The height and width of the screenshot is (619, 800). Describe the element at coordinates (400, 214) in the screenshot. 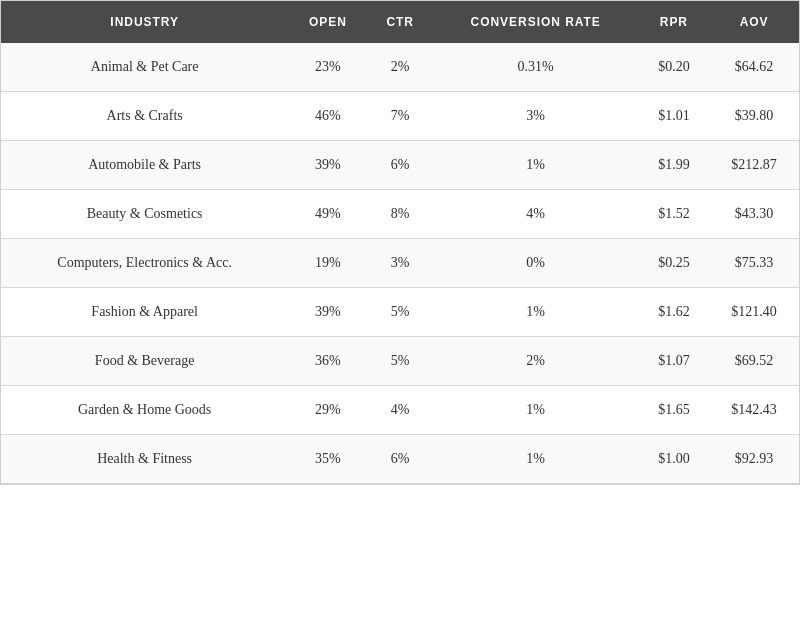

I see `table-row: Beauty & Cosmetics49%8%4%$1.52$43.30` at that location.